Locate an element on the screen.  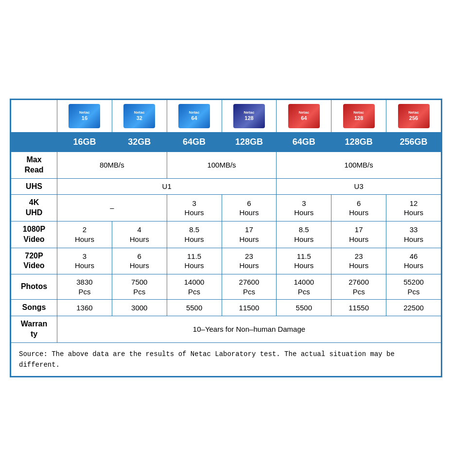
1080p-32gb: 4Hours is located at coordinates (139, 235).